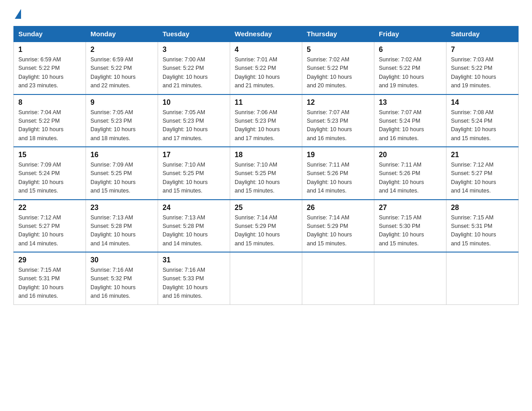 The image size is (532, 411). What do you see at coordinates (257, 125) in the screenshot?
I see `day-info: Sunrise: 7:06 AMSunset: 5:23 PMDaylight:…` at bounding box center [257, 125].